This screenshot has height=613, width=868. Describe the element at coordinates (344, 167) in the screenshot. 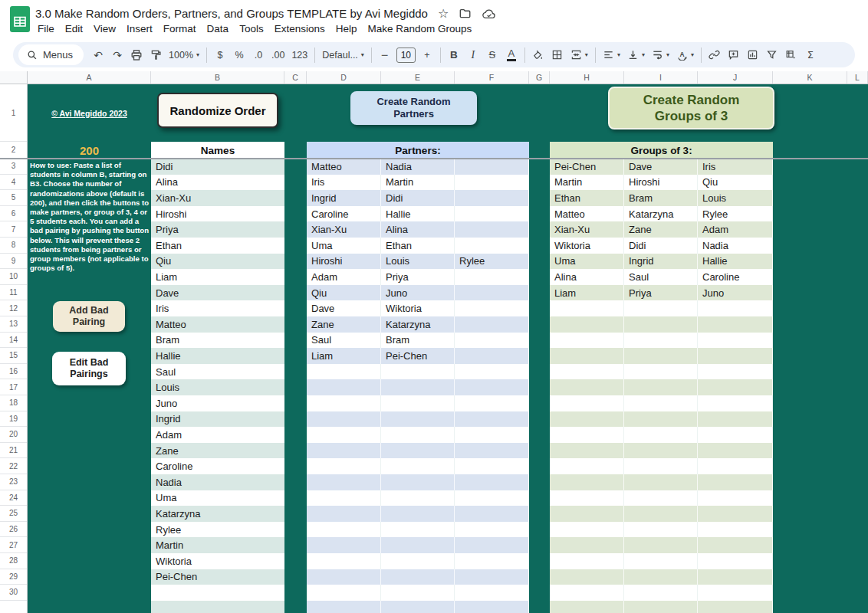

I see `partner-cell-r3-0: Matteo` at that location.